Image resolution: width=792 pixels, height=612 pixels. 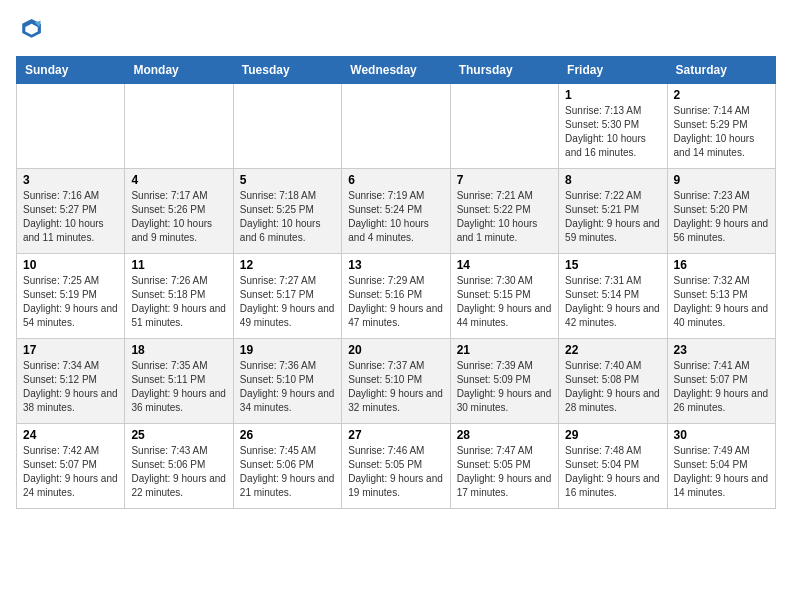 What do you see at coordinates (287, 466) in the screenshot?
I see `calendar-day-cell: 26Sunrise: 7:45 AM Sunset: 5:06 PM Dayli…` at bounding box center [287, 466].